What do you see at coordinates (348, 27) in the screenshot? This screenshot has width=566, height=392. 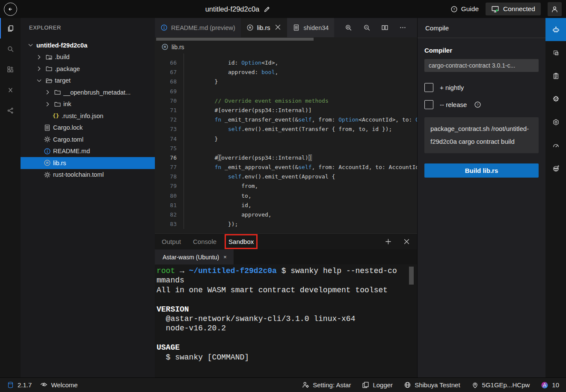 I see `zoom-in-icon` at bounding box center [348, 27].